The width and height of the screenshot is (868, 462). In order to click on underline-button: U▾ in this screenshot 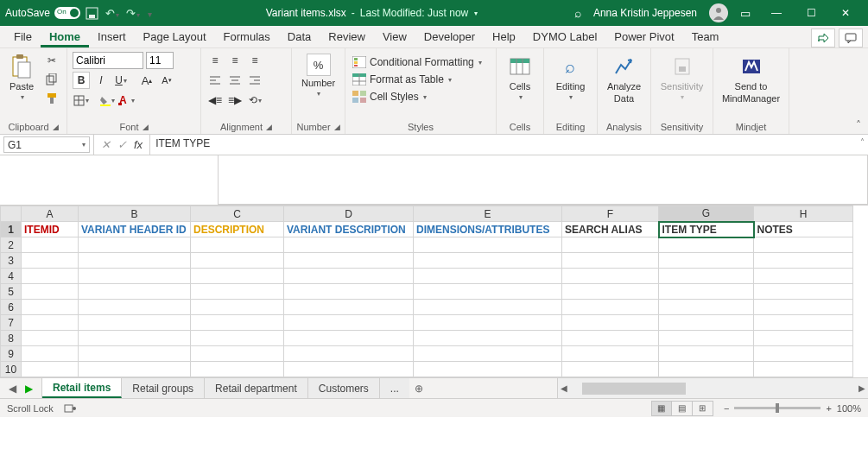, I will do `click(121, 80)`.